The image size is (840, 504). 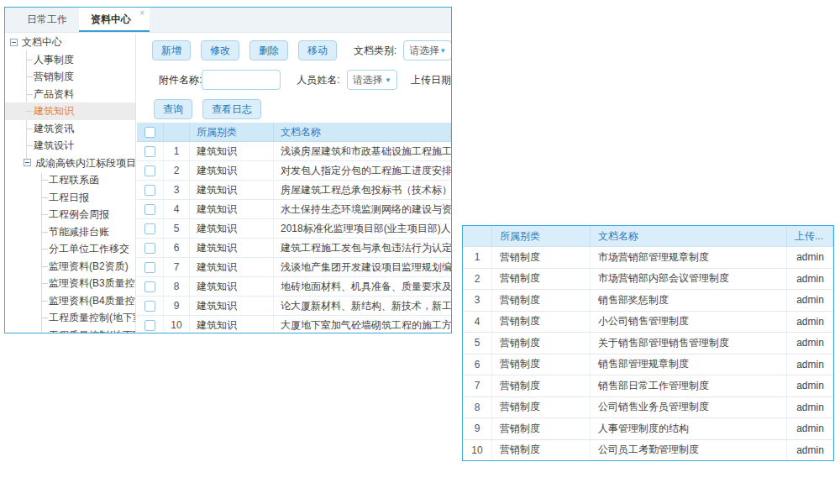 What do you see at coordinates (54, 111) in the screenshot?
I see `tree-node-label: 建筑知识` at bounding box center [54, 111].